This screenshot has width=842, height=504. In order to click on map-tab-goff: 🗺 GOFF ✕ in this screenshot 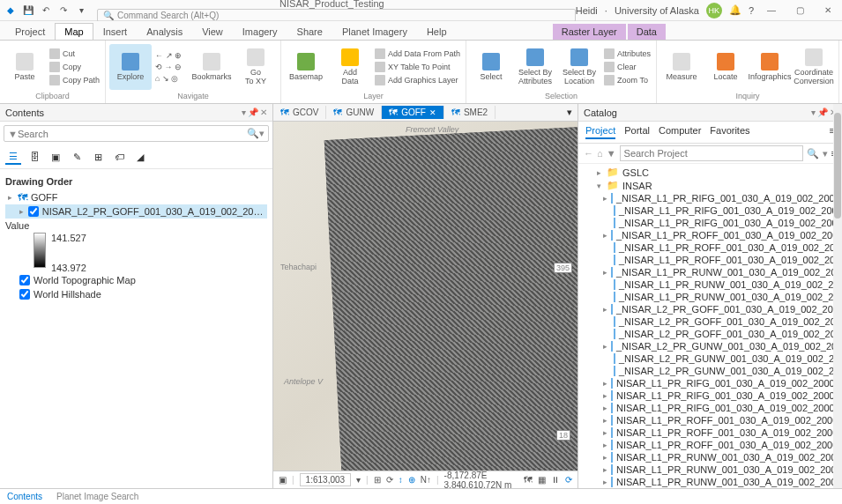, I will do `click(413, 113)`.